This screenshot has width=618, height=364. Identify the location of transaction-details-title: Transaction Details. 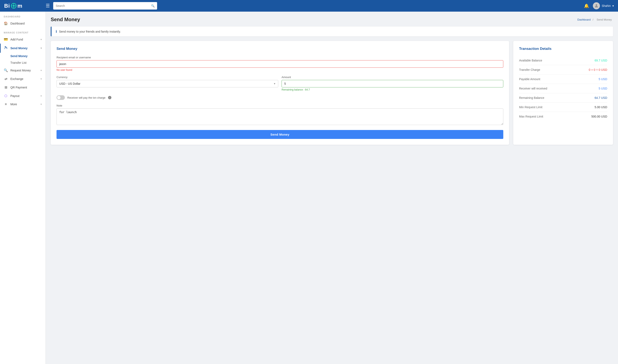
(563, 49).